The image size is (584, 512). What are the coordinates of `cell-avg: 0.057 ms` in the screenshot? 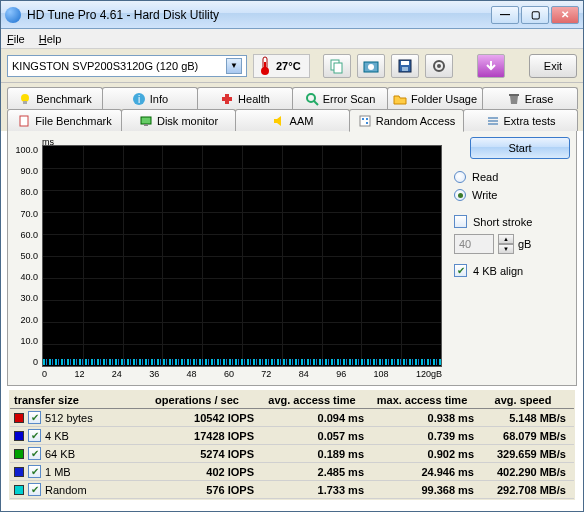 It's located at (315, 436).